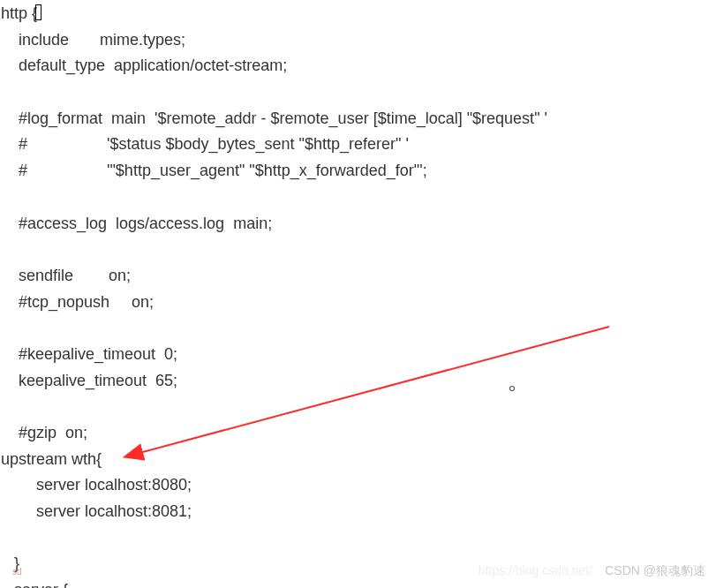 The image size is (716, 588). Describe the element at coordinates (18, 572) in the screenshot. I see `sd-mark: sd` at that location.